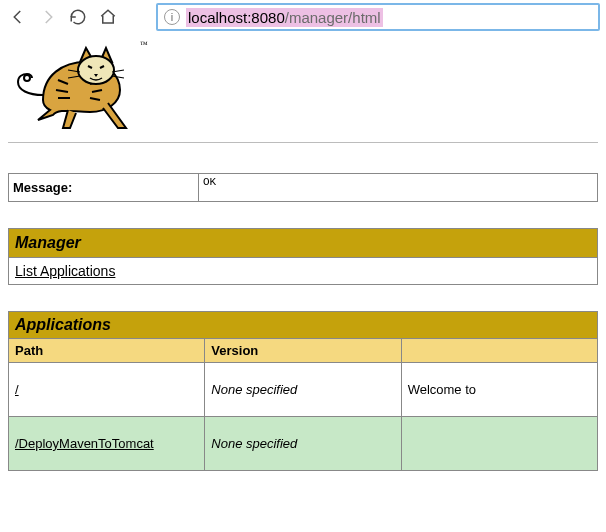 The image size is (606, 532). Describe the element at coordinates (499, 351) in the screenshot. I see `col-display-header` at that location.